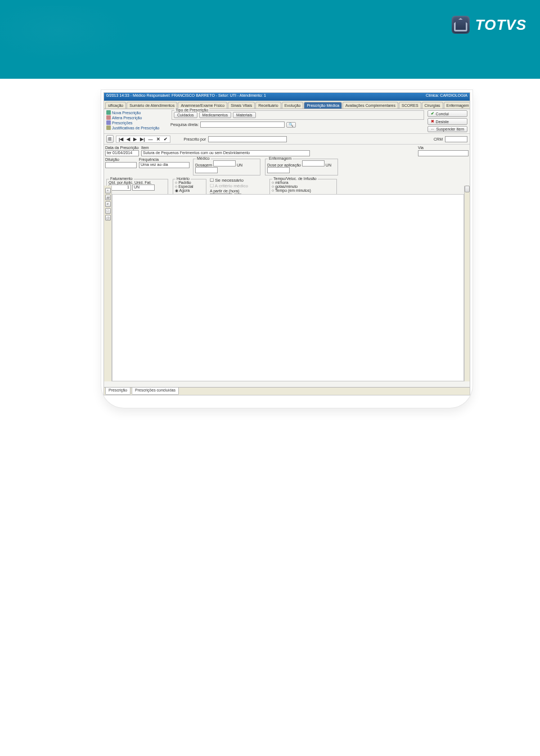 The image size is (540, 756). I want to click on radio-tempo: ○ Tempo (em minutos), so click(303, 190).